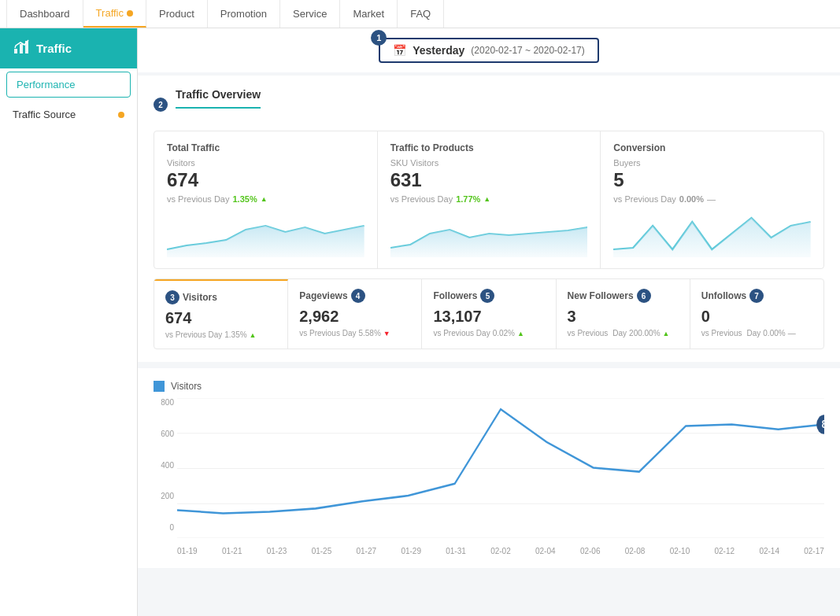  I want to click on small-title-unfollows: Unfollows 7, so click(757, 296).